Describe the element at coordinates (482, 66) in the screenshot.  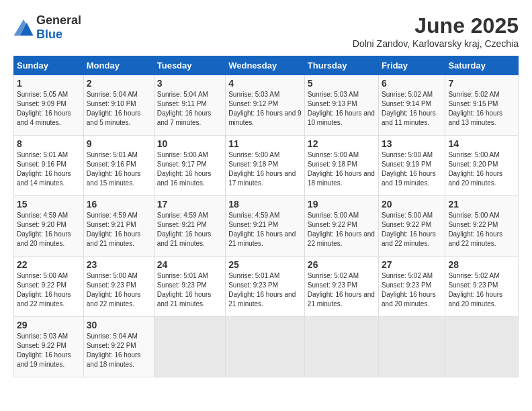
I see `col-saturday: Saturday` at that location.